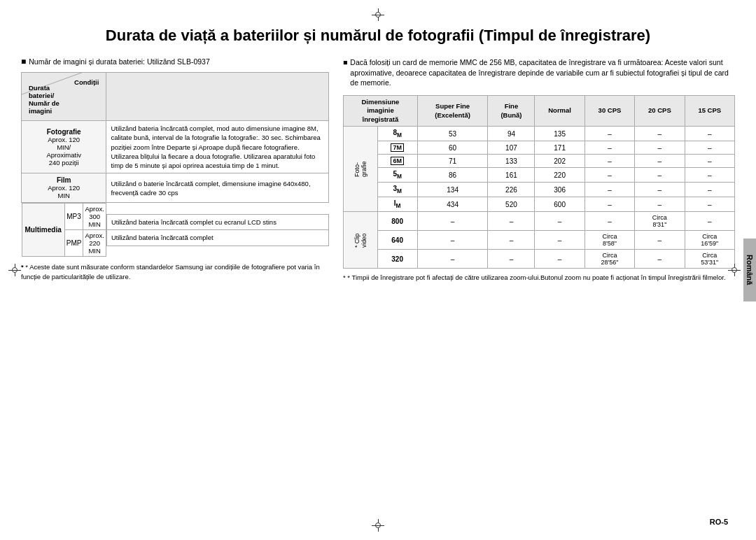 This screenshot has width=756, height=540. Describe the element at coordinates (710, 161) in the screenshot. I see `6m-15: –` at that location.